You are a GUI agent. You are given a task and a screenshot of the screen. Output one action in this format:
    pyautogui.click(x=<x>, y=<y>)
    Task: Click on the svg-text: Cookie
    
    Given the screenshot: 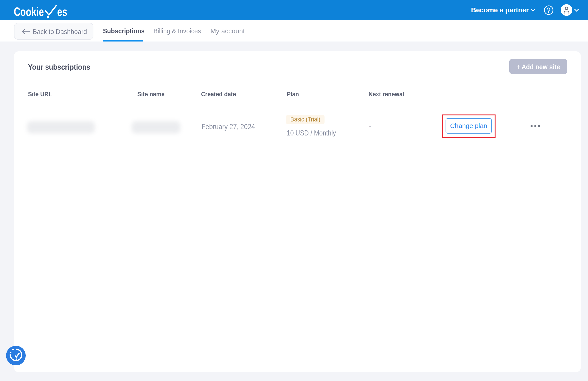 What is the action you would take?
    pyautogui.click(x=29, y=12)
    